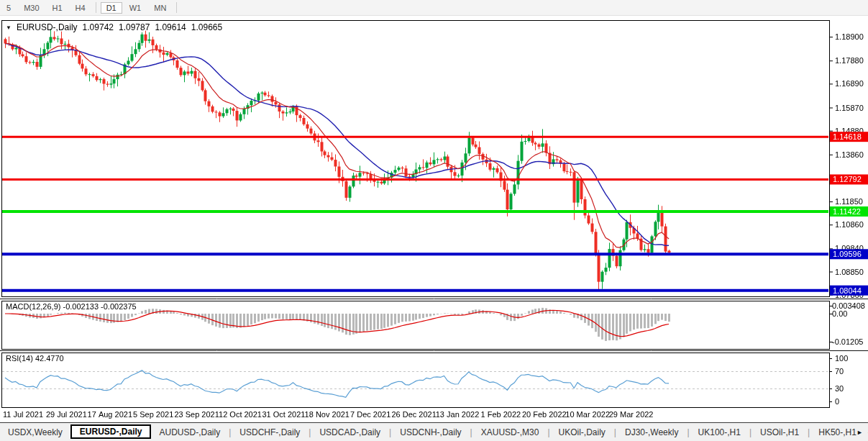 The width and height of the screenshot is (868, 441). I want to click on tab-xauusd-m30: XAUUSD-,M30, so click(511, 432).